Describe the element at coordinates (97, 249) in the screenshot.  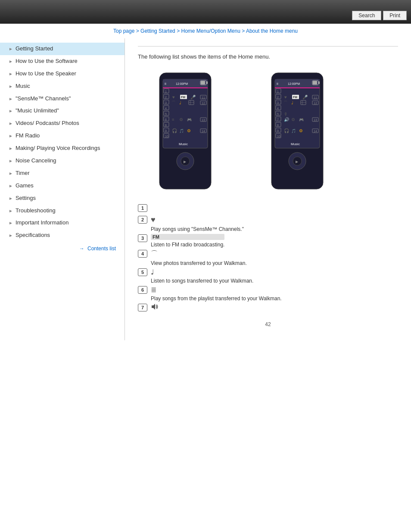
I see `contents-list-anchor: → Contents list` at that location.